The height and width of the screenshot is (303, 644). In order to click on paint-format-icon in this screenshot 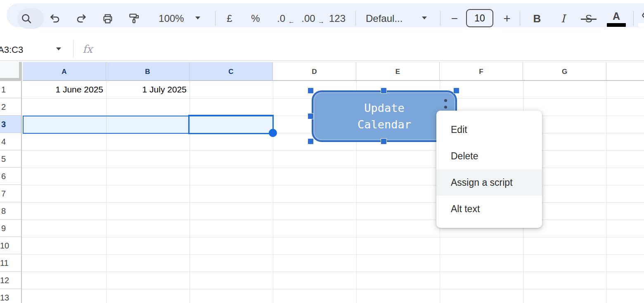, I will do `click(134, 19)`.